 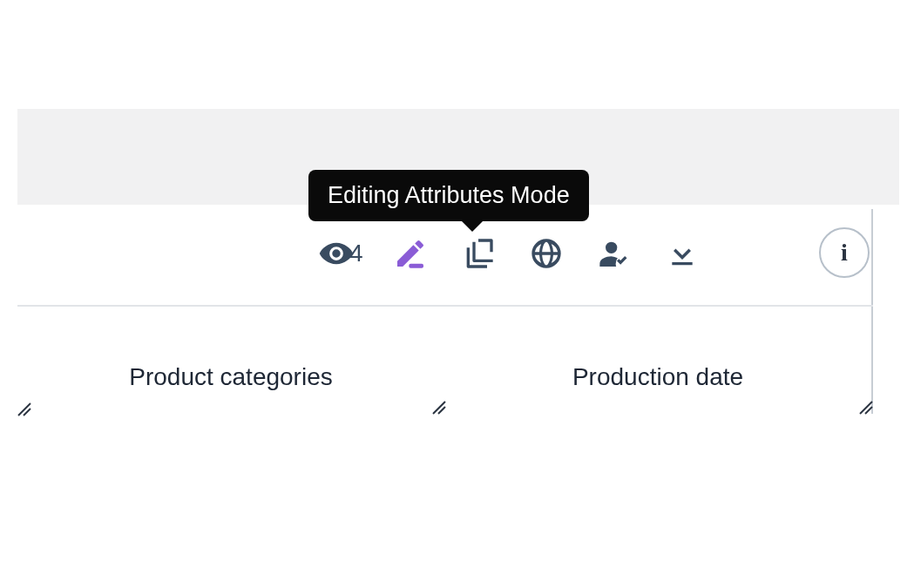 I want to click on column-header-label: Product categories, so click(x=230, y=377).